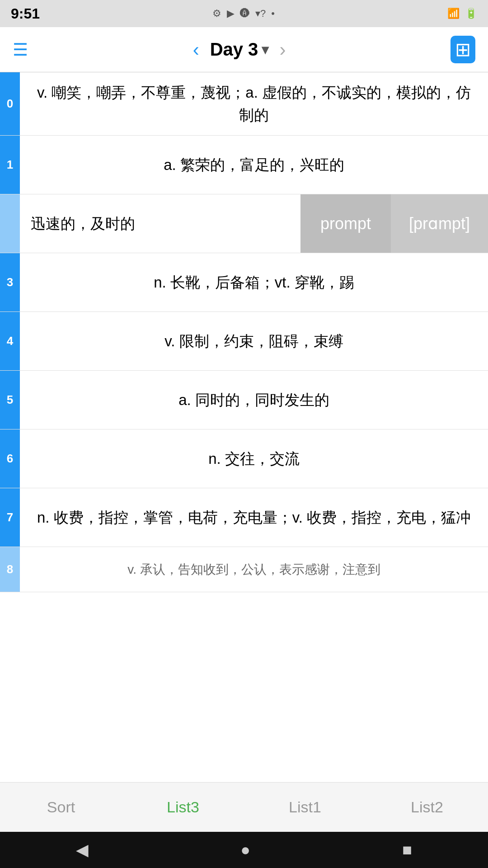 This screenshot has width=488, height=868. Describe the element at coordinates (454, 14) in the screenshot. I see `signal-icon: 📶` at that location.